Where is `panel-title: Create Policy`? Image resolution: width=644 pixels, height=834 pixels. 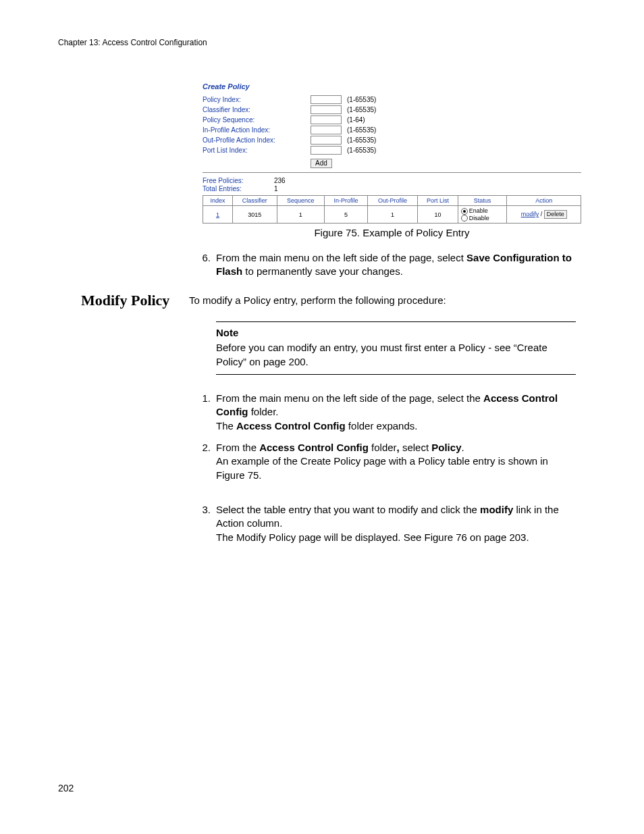 panel-title: Create Policy is located at coordinates (392, 86).